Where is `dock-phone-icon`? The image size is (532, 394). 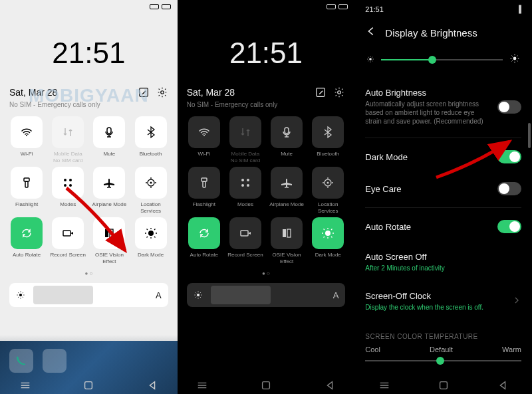 dock-phone-icon is located at coordinates (21, 361).